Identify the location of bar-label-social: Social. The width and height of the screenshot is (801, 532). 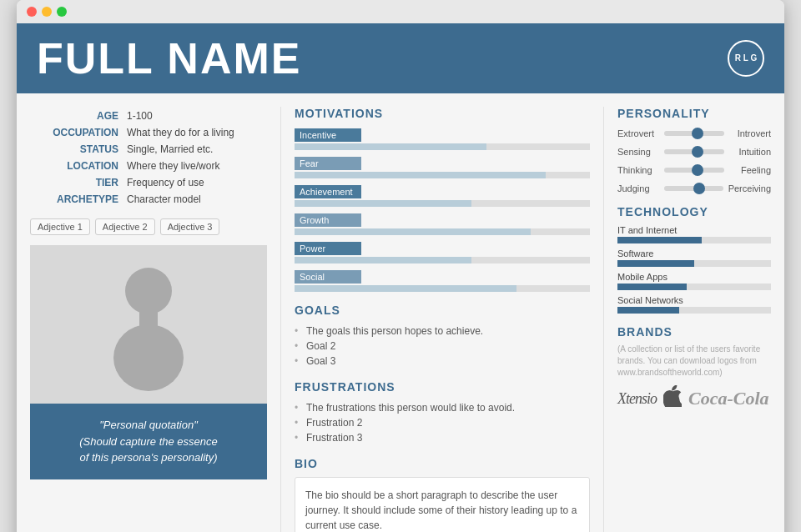
(328, 277).